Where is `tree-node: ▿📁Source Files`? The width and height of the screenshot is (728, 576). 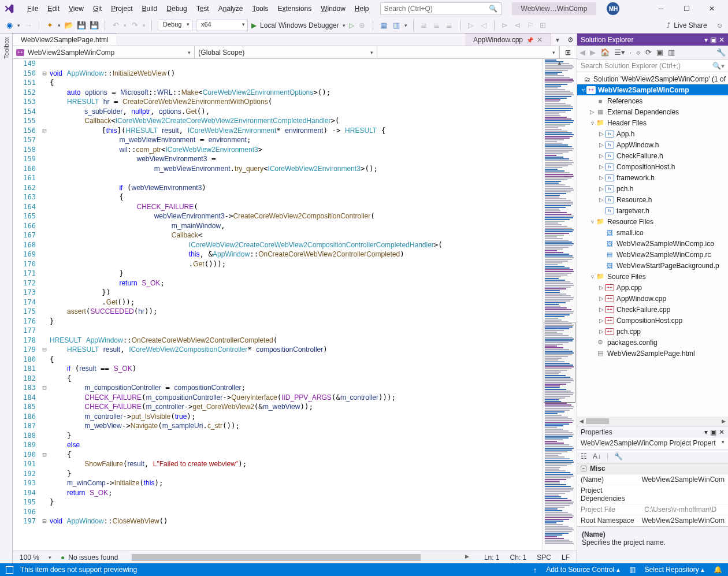 tree-node: ▿📁Source Files is located at coordinates (653, 276).